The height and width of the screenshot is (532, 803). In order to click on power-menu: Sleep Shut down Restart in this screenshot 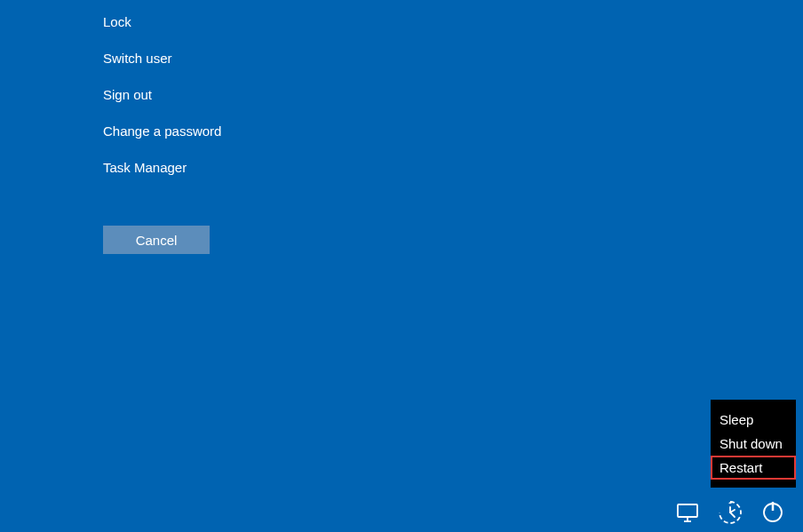, I will do `click(753, 444)`.